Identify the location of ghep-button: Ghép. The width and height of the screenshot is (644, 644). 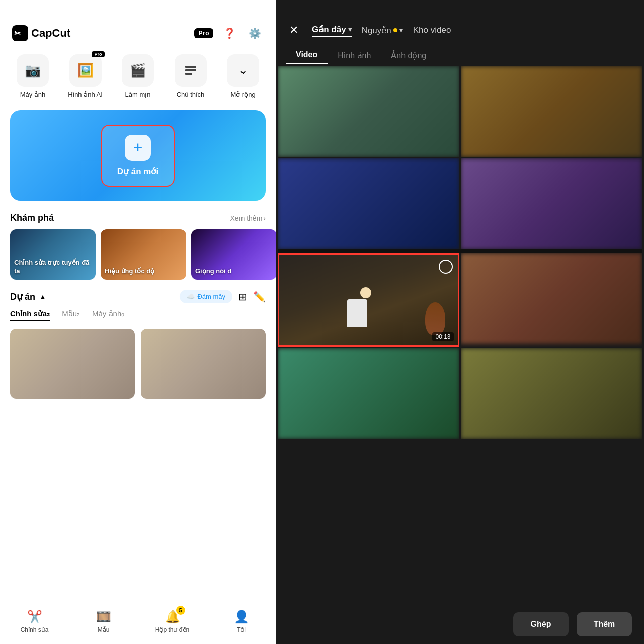
(541, 624).